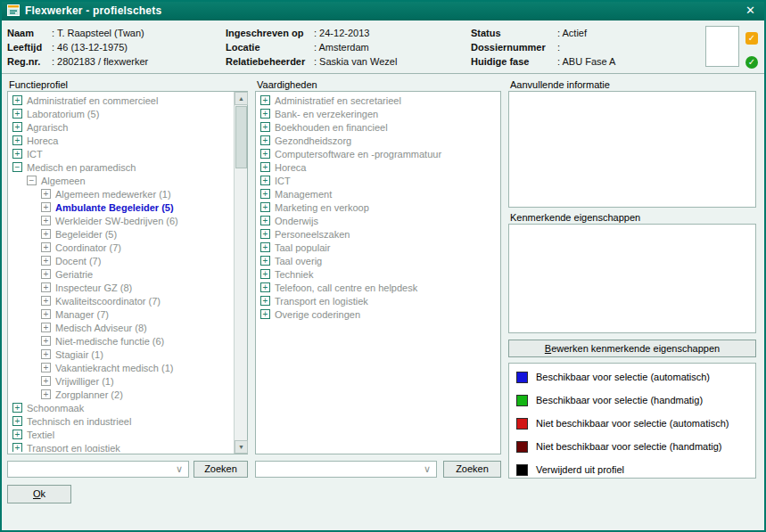 This screenshot has height=532, width=766. What do you see at coordinates (121, 168) in the screenshot?
I see `tree-item: −Medisch en paramedisch` at bounding box center [121, 168].